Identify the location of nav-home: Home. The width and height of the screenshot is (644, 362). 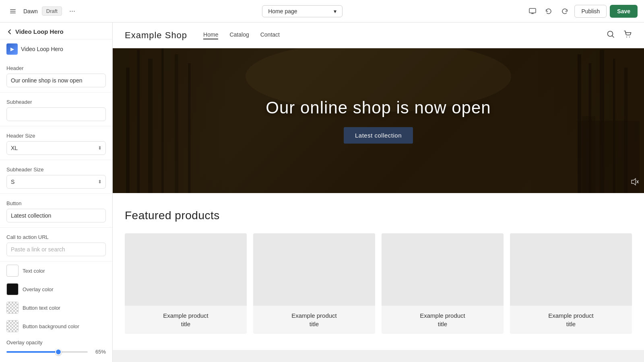
(211, 35).